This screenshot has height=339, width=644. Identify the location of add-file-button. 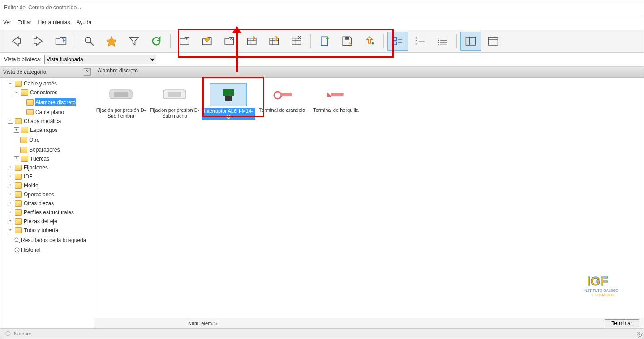
(325, 41).